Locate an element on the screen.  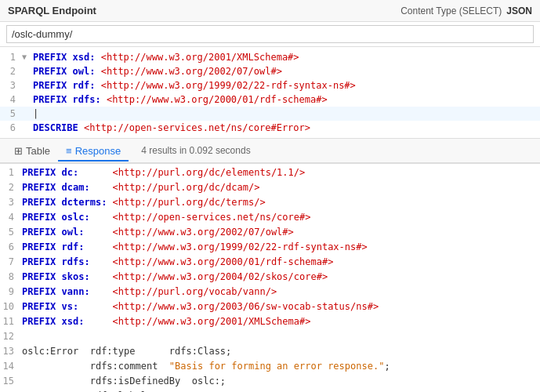
result-line: 10PREFIX vs: <http://www.w3.org/2003/06/… is located at coordinates (270, 307).